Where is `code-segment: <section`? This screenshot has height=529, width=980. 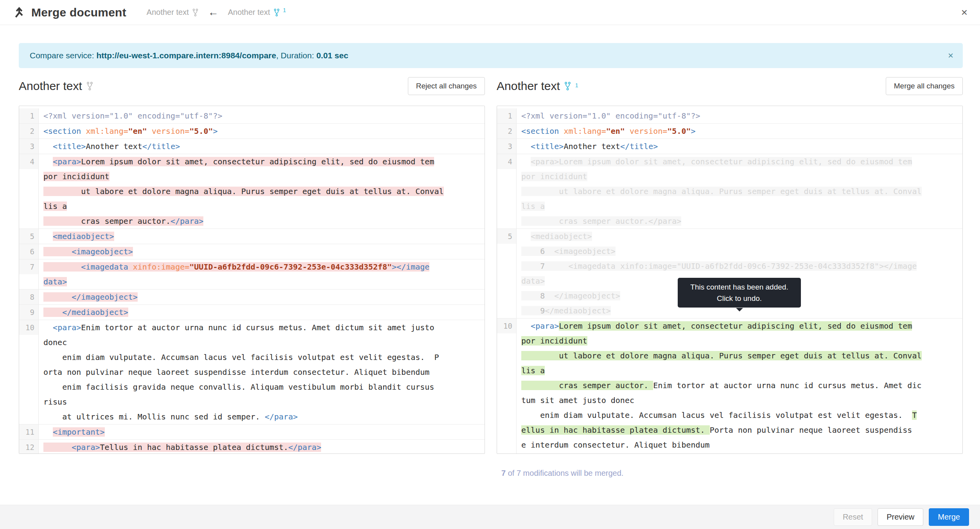 code-segment: <section is located at coordinates (62, 131).